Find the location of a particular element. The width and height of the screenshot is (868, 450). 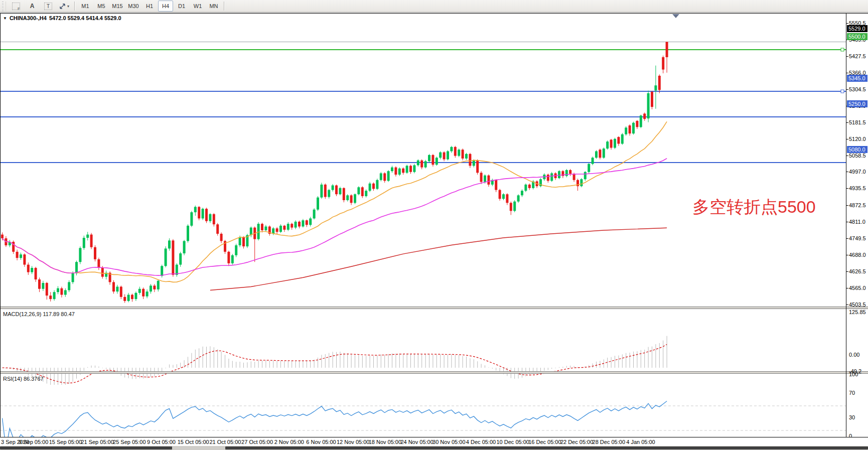

price-tick-label: 4626.5 is located at coordinates (857, 271).